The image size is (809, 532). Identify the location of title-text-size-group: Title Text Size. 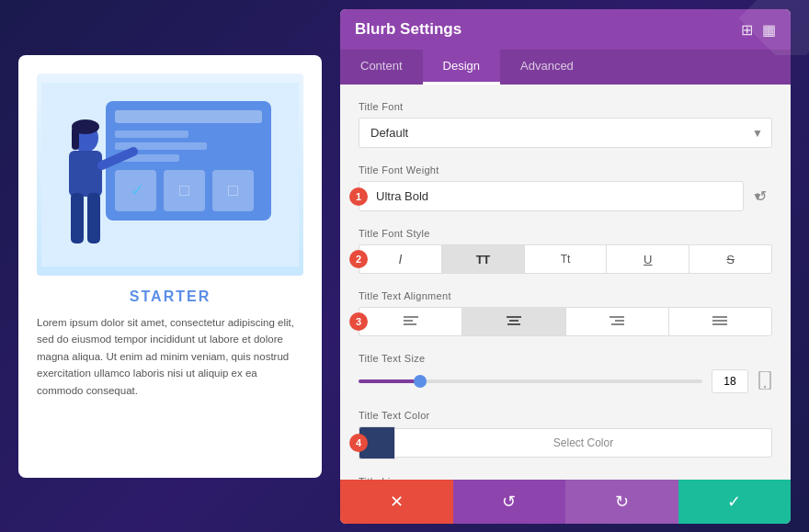
(565, 373).